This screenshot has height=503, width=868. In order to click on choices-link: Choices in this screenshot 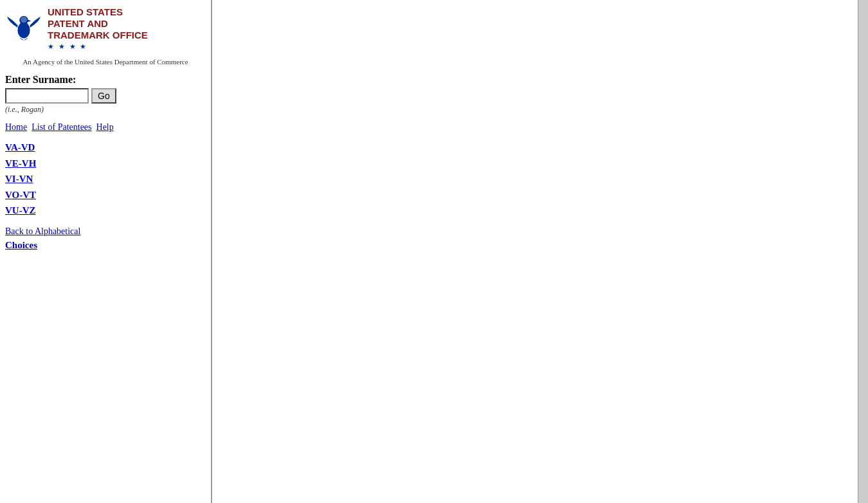, I will do `click(21, 245)`.